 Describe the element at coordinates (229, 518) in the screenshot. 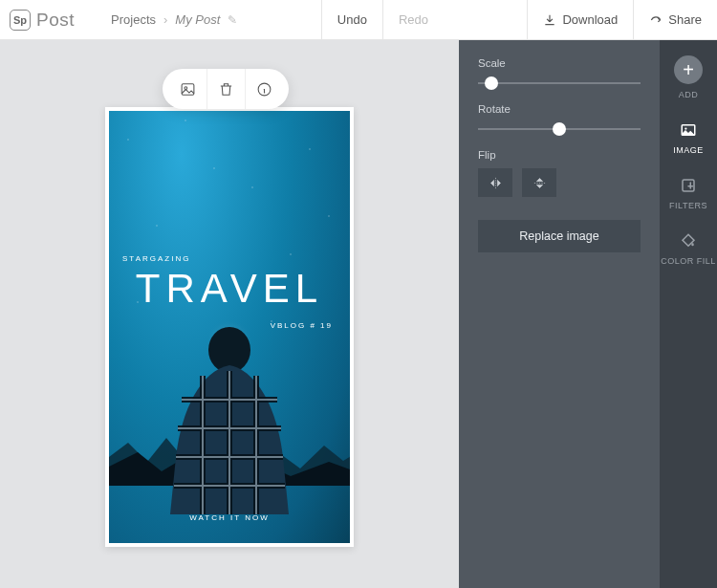

I see `poster-cta-text: WATCH IT NOW` at that location.